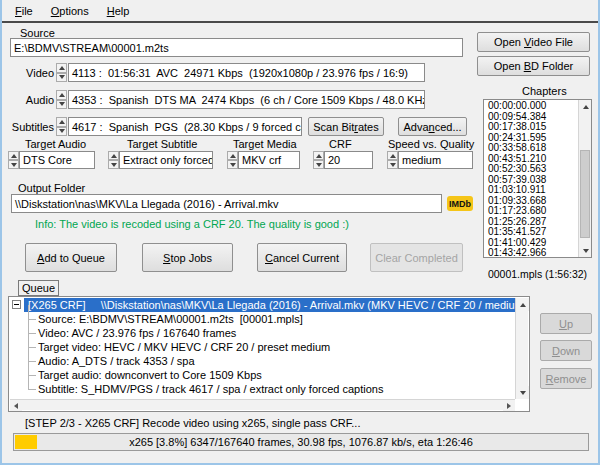 The width and height of the screenshot is (600, 465). Describe the element at coordinates (210, 389) in the screenshot. I see `queue-detail-text: Subtitle: S_HDMV/PGS / track 4617 / spa …` at that location.